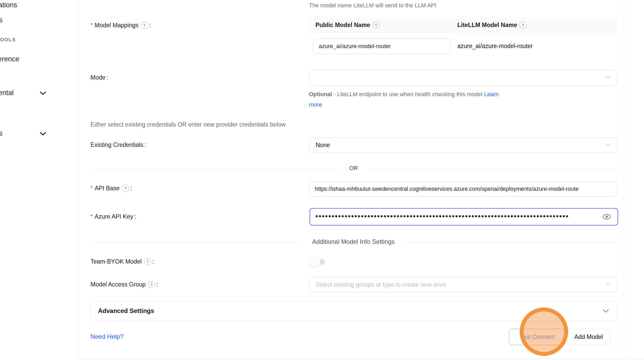 The height and width of the screenshot is (360, 644). What do you see at coordinates (607, 217) in the screenshot?
I see `eye-icon` at bounding box center [607, 217].